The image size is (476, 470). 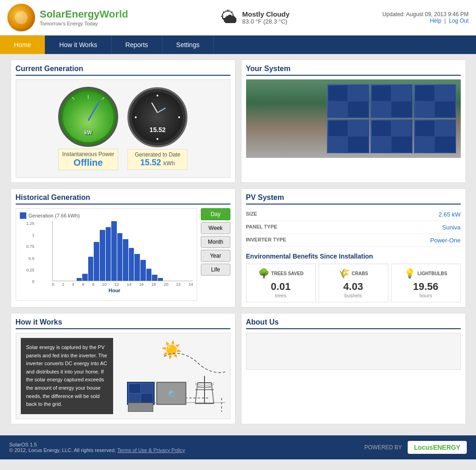 What do you see at coordinates (354, 368) in the screenshot?
I see `about-us-section: About Us` at bounding box center [354, 368].